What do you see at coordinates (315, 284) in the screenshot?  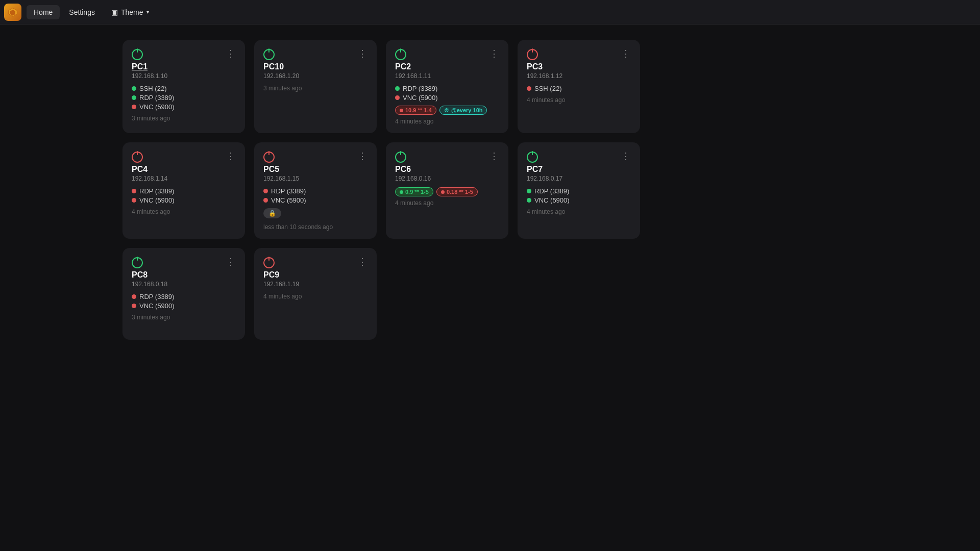 I see `card-ip: 192.168.1.19` at bounding box center [315, 284].